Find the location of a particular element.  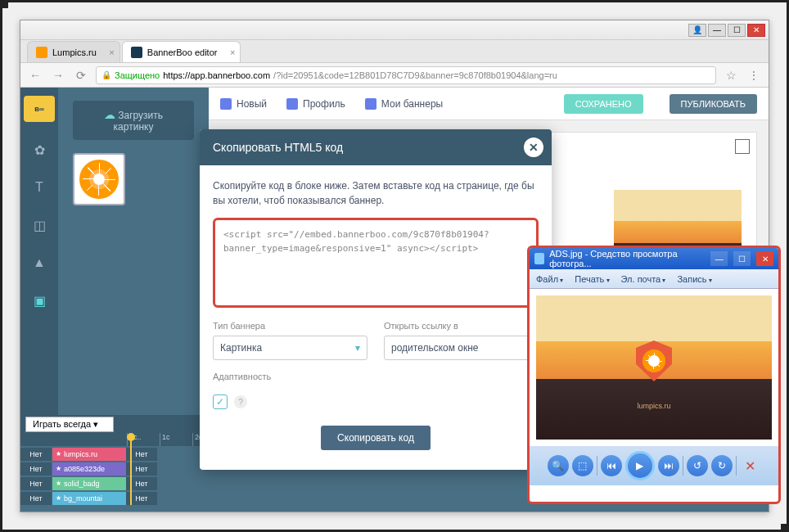

banner-type-label: Тип баннера is located at coordinates (290, 326).